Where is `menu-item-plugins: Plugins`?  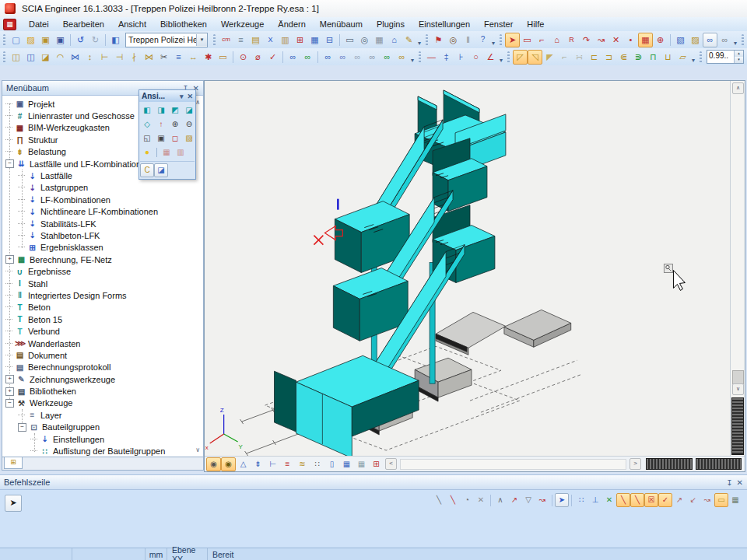 menu-item-plugins: Plugins is located at coordinates (391, 24).